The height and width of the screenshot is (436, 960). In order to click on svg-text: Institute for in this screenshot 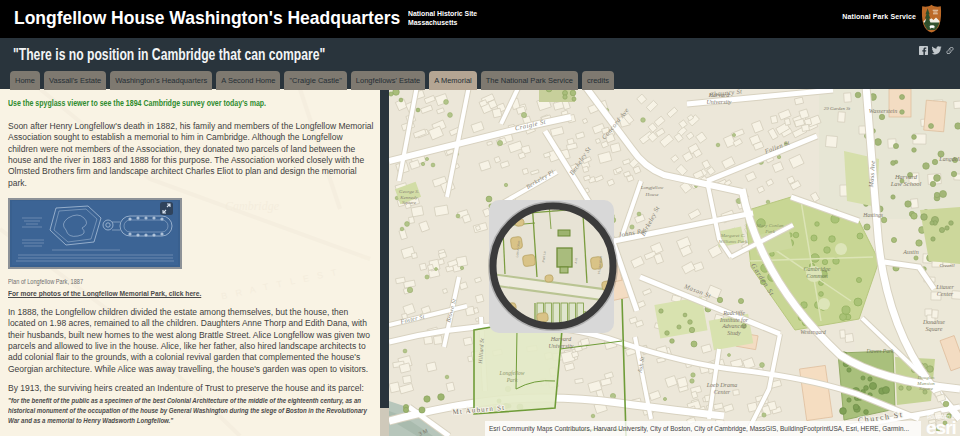, I will do `click(734, 320)`.